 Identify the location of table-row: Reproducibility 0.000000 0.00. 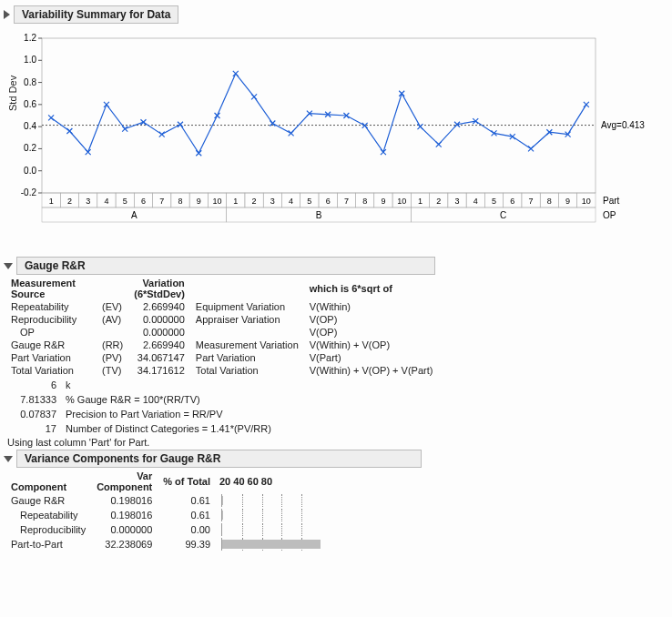
(166, 530).